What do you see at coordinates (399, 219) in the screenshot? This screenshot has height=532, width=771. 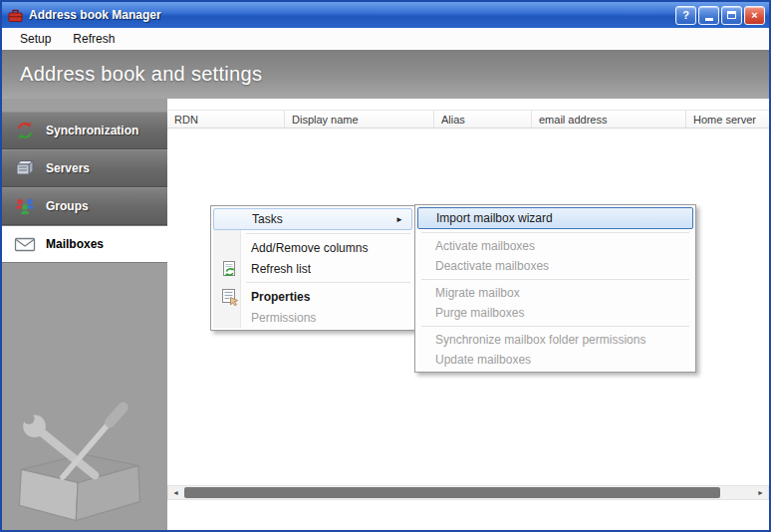 I see `submenu-arrow-icon: ►` at bounding box center [399, 219].